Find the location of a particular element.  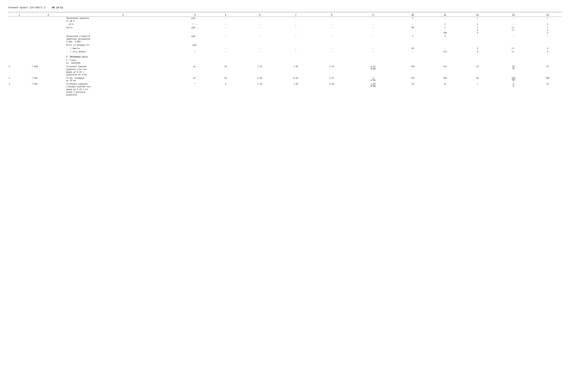

fraction-13-2: IO8 32 is located at coordinates (514, 80).